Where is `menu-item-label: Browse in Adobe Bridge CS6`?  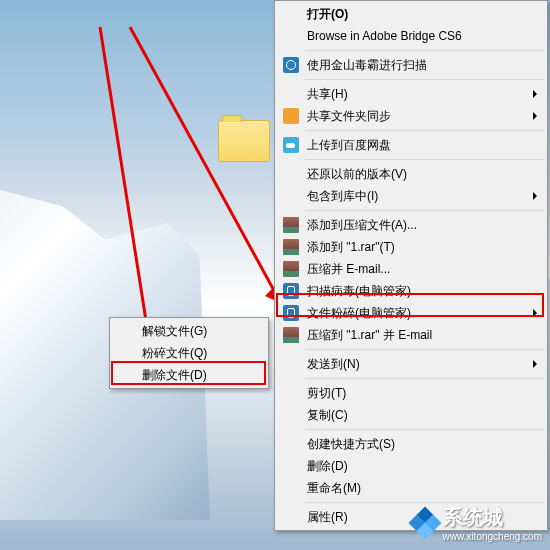
menu-item-label: Browse in Adobe Bridge CS6 is located at coordinates (384, 36).